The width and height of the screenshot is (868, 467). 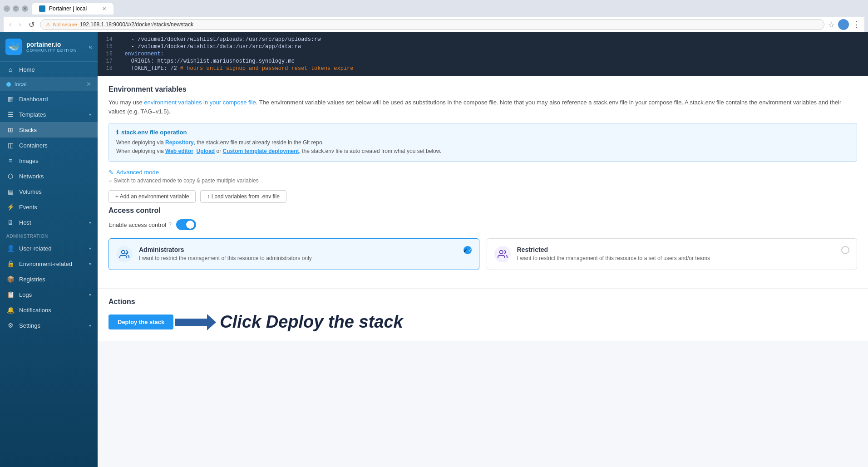 I want to click on sidebar-item-dashboard: ▦ Dashboard, so click(x=49, y=99).